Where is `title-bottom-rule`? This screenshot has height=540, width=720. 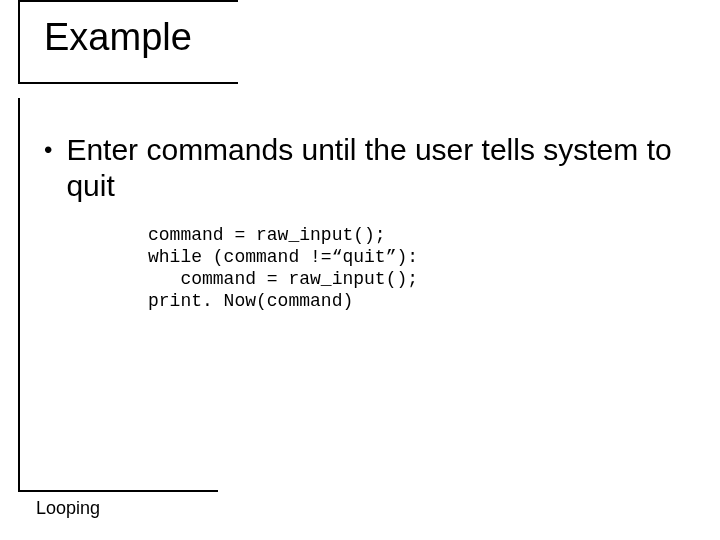
title-bottom-rule is located at coordinates (128, 83).